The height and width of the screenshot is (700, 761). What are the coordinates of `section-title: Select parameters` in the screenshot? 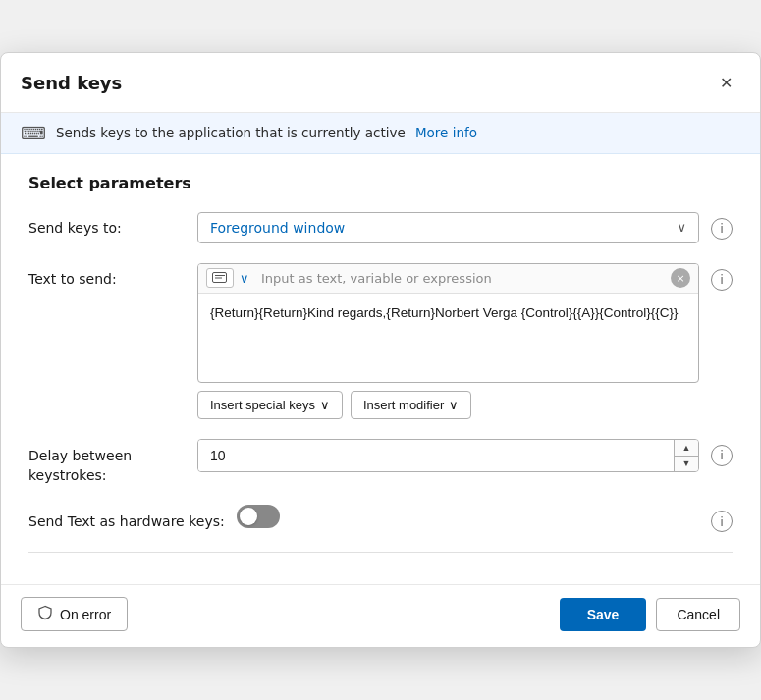 It's located at (381, 183).